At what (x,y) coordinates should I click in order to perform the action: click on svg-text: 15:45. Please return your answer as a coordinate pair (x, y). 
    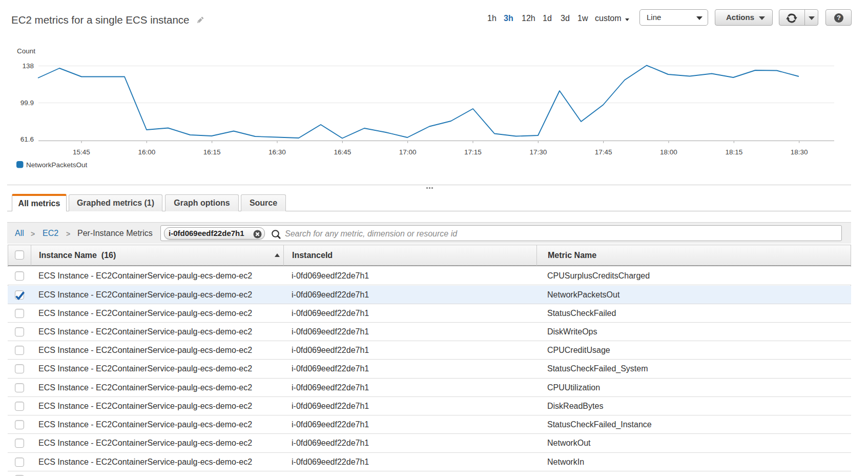
    Looking at the image, I should click on (81, 152).